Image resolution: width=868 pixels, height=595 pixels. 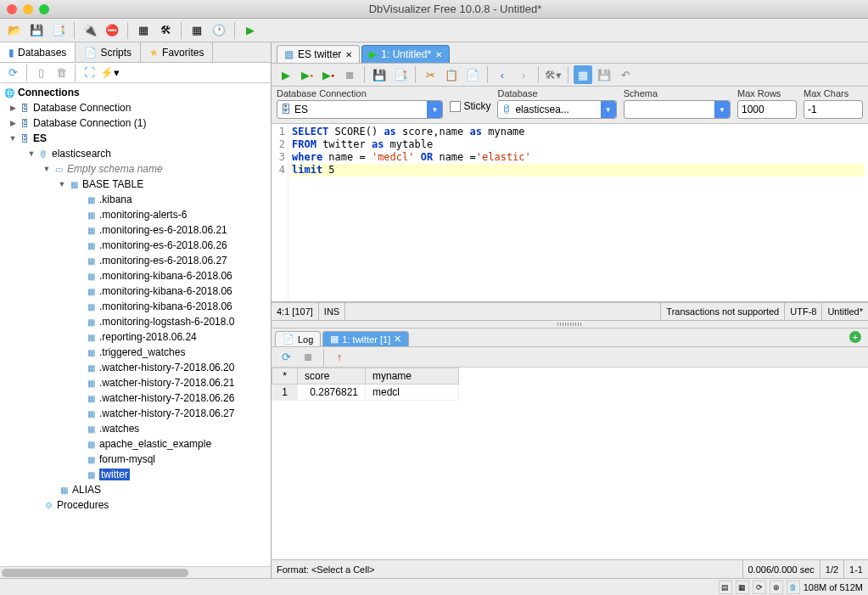 I want to click on minimize-icon, so click(x=28, y=9).